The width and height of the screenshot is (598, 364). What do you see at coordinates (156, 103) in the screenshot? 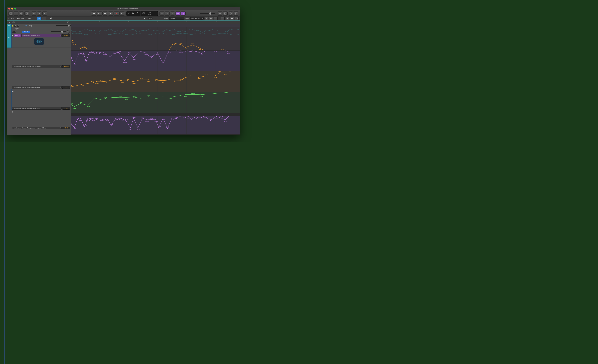
I see `automation-region-integrated: -30.28-31.38-29.58-30.48-26.8-26.14-26.4…` at bounding box center [156, 103].